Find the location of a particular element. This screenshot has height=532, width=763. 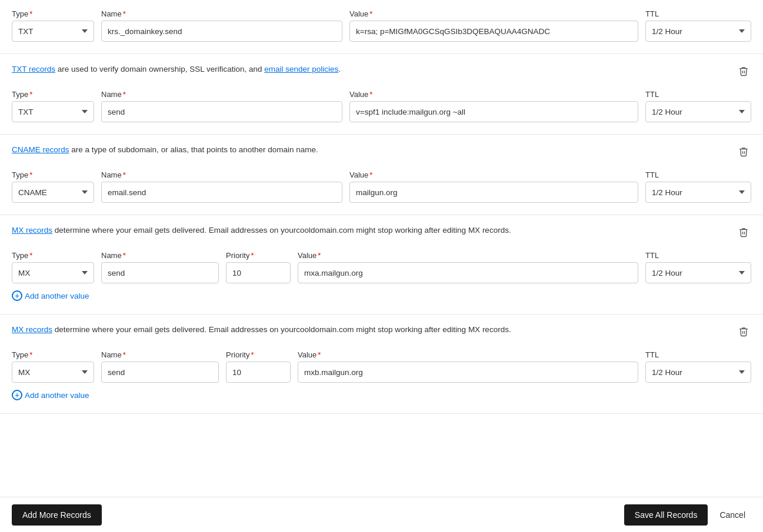

type-label-1: Type* is located at coordinates (53, 14).